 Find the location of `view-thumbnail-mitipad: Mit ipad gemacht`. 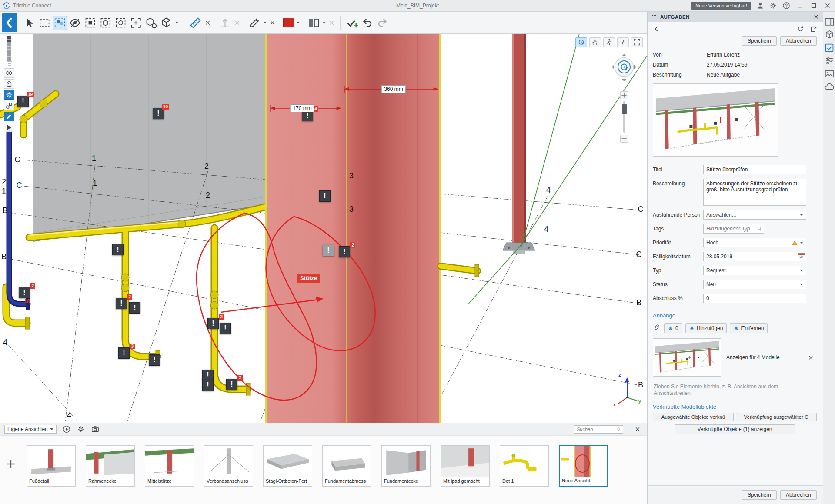

view-thumbnail-mitipad: Mit ipad gemacht is located at coordinates (465, 466).